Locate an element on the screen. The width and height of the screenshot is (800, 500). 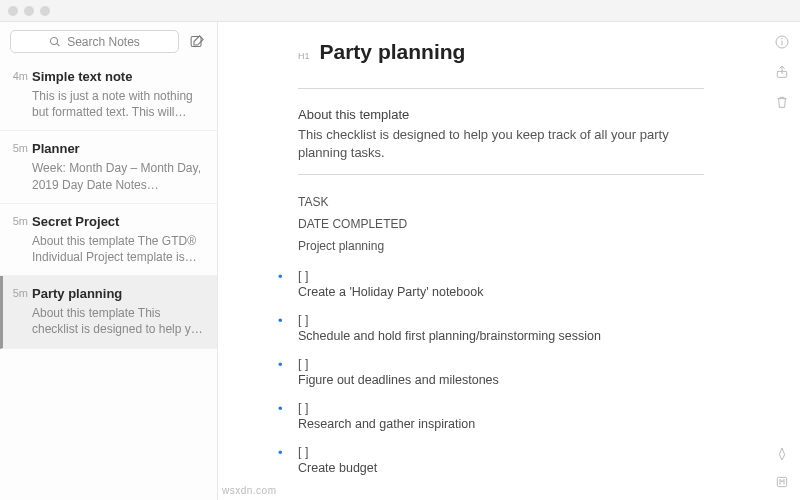
task-label: Create budget is located at coordinates (501, 468).